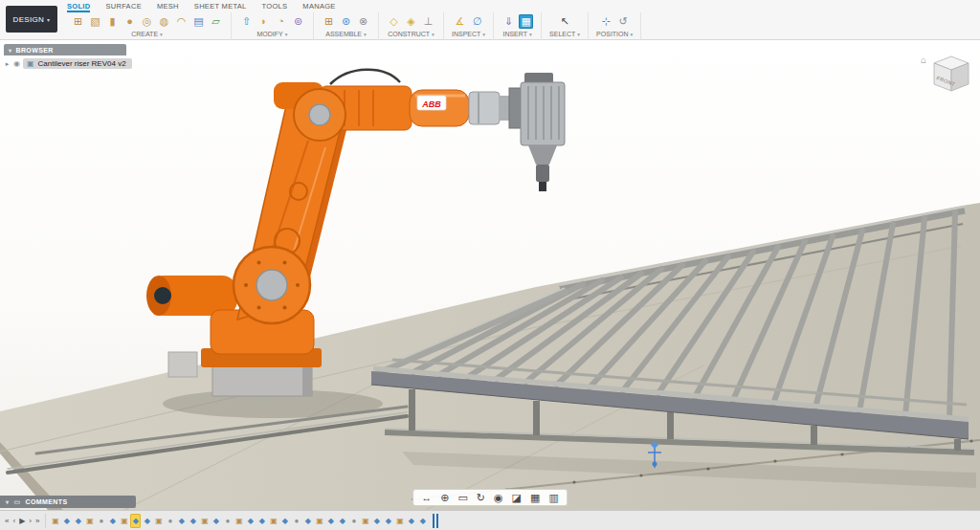 The image size is (980, 530). What do you see at coordinates (477, 21) in the screenshot?
I see `section-analysis-icon: ∅` at bounding box center [477, 21].